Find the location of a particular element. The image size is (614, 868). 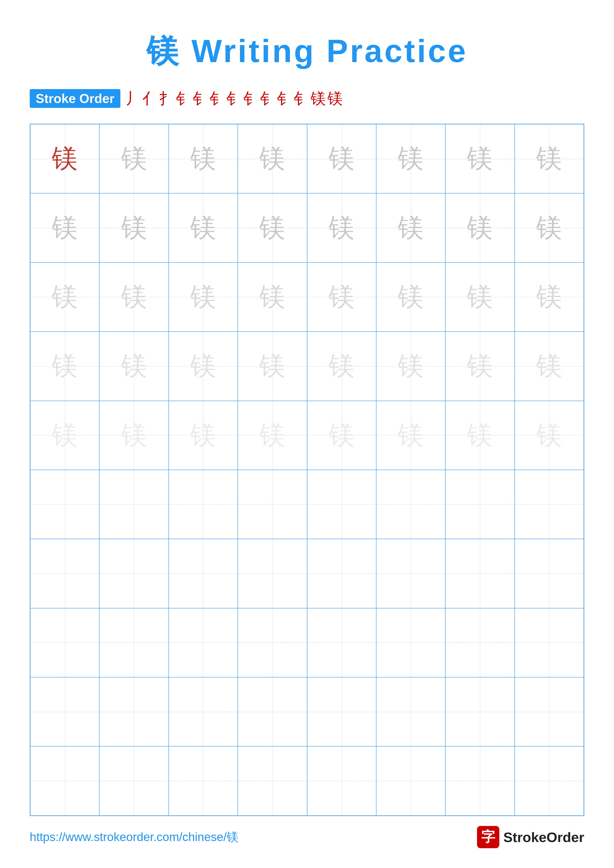

grid-cell-r9c4 is located at coordinates (272, 711).